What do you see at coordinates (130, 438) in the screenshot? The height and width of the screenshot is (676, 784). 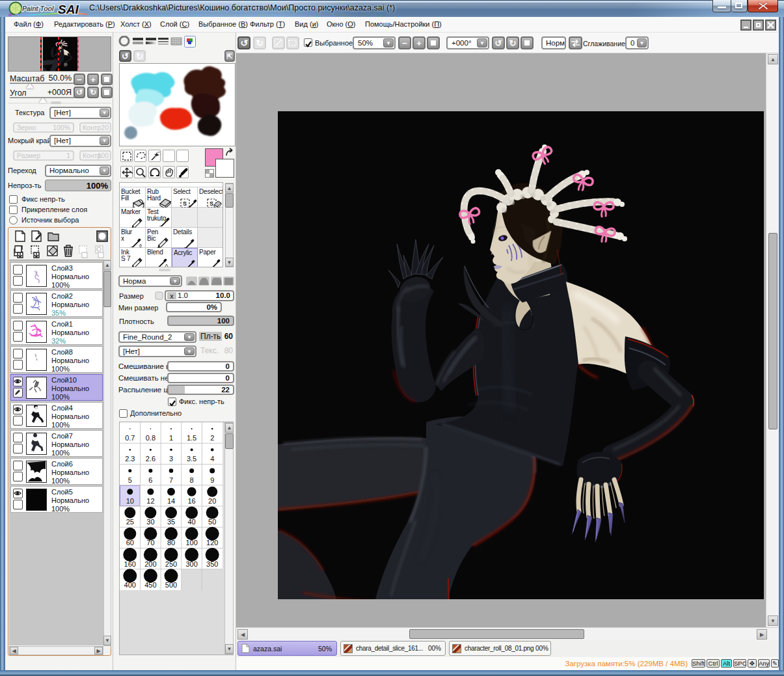 I see `svg-text: 0.7` at bounding box center [130, 438].